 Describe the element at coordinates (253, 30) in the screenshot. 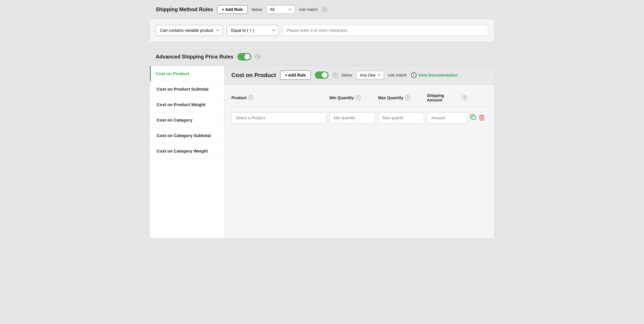

I see `operator-select: Equal to ( = ) Not equal to ( != ) Great…` at that location.